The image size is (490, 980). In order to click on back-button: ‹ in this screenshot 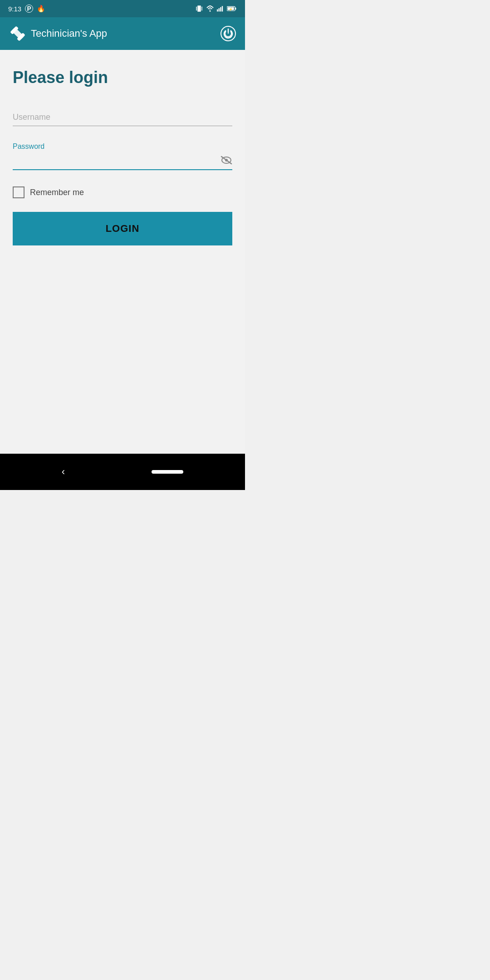, I will do `click(64, 472)`.